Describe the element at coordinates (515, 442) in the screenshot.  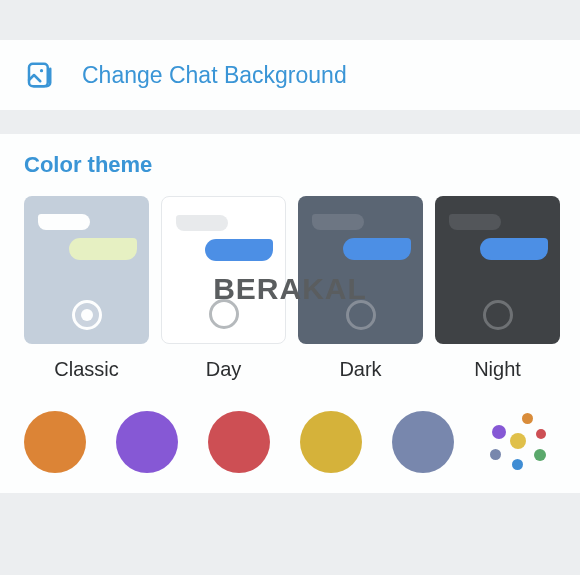
I see `more-colors-button` at that location.